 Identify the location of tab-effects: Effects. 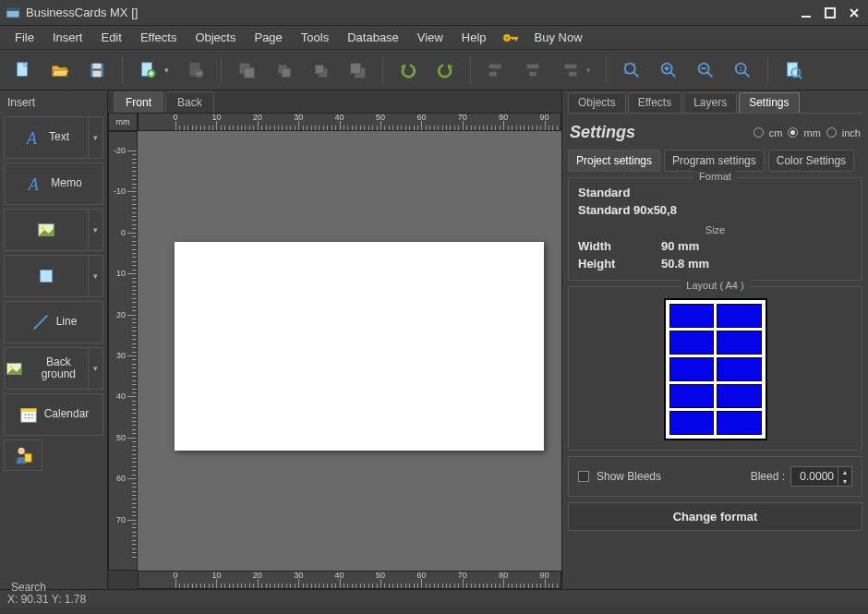
(655, 102).